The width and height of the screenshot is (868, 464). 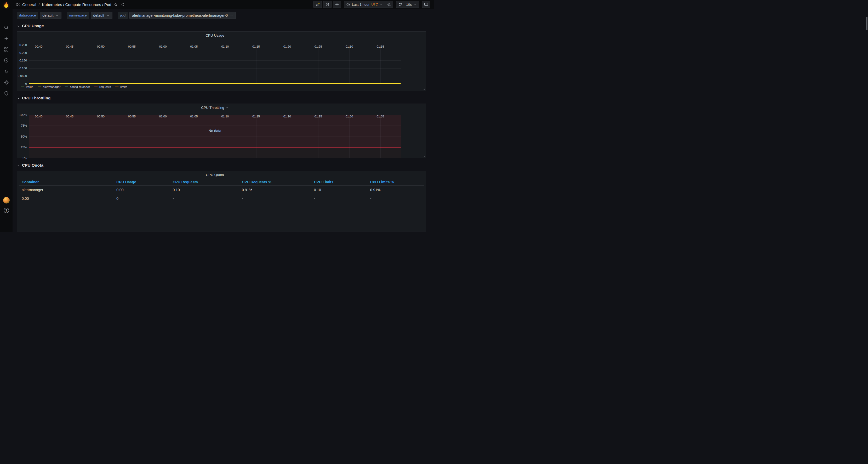 I want to click on apps-icon, so click(x=6, y=49).